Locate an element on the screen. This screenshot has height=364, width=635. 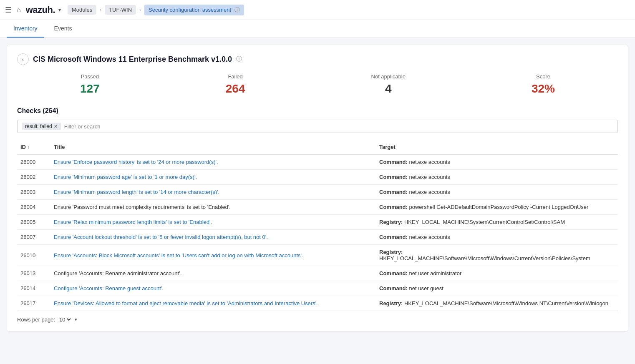
rows-chevron-icon: ▾ is located at coordinates (76, 319).